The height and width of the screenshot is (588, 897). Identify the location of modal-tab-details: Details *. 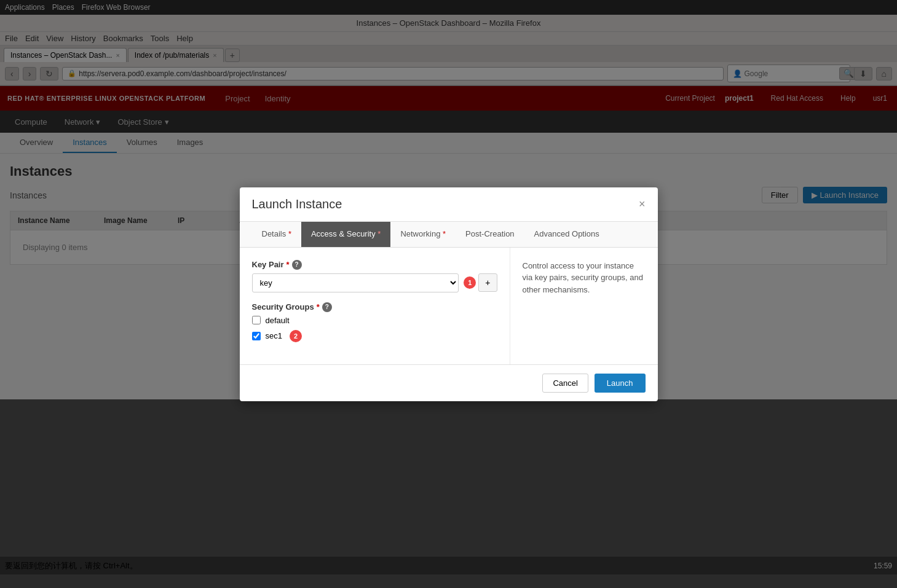
(277, 235).